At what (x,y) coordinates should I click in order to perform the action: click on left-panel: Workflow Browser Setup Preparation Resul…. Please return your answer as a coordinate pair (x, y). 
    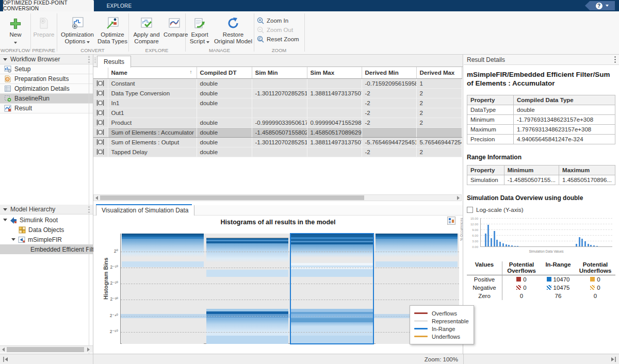
    Looking at the image, I should click on (46, 204).